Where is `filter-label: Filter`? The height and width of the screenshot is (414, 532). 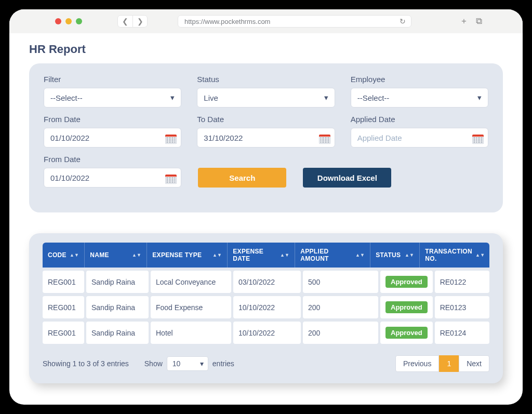 filter-label: Filter is located at coordinates (112, 79).